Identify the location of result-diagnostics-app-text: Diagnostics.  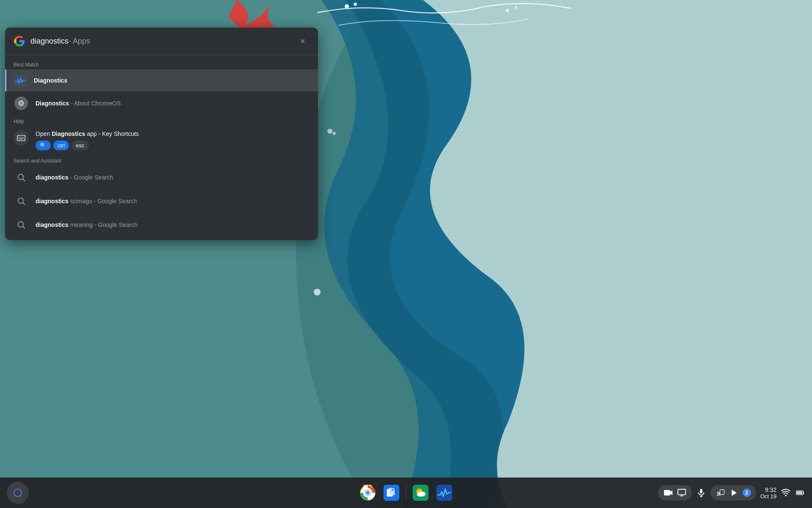
(172, 80).